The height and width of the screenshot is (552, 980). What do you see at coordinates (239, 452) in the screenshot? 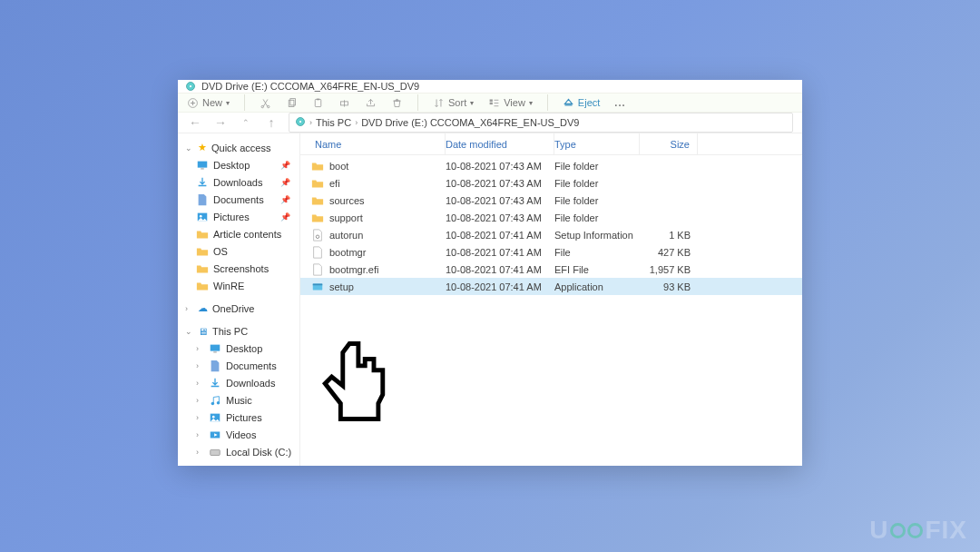
I see `sidebar-item: › Local Disk (C:)` at bounding box center [239, 452].